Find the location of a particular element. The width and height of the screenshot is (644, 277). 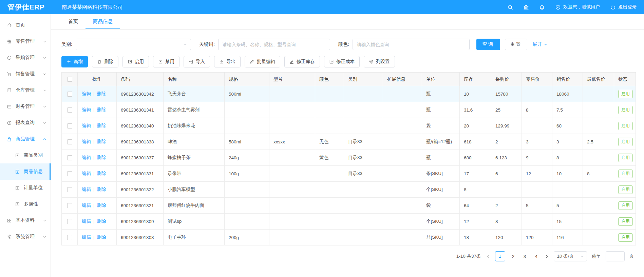

sidebar-item-units: 计量单位 is located at coordinates (25, 188).